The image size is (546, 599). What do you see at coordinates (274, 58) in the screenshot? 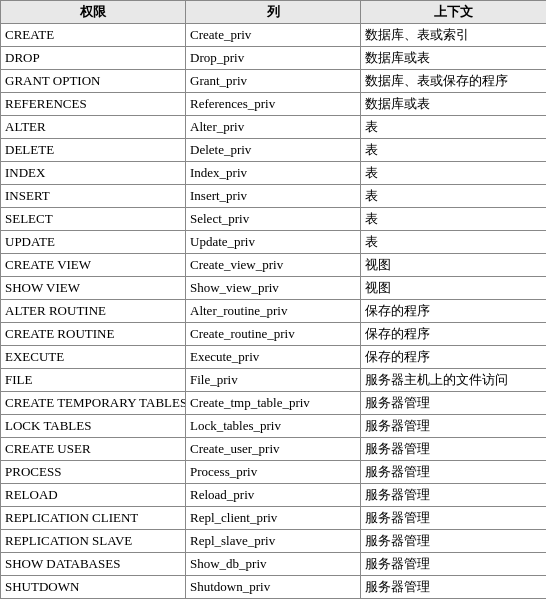
I see `table-row: DROPDrop_priv数据库或表` at bounding box center [274, 58].